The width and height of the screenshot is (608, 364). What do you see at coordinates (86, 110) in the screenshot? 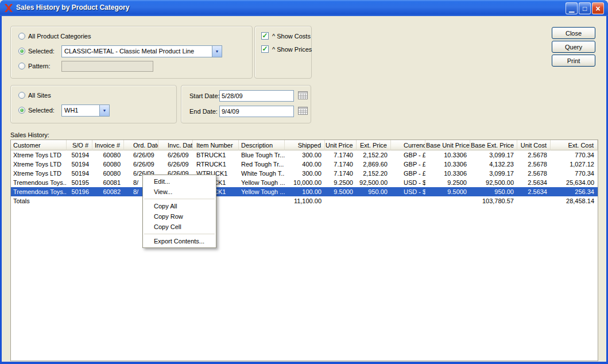
I see `site-select: WH1 ▼` at bounding box center [86, 110].